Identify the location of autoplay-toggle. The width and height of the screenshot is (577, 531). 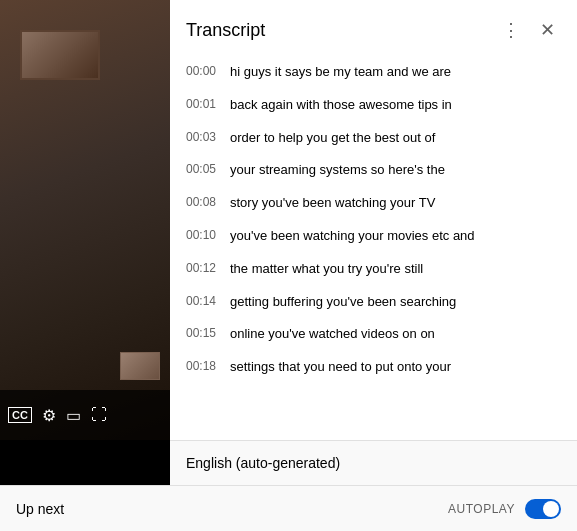
(543, 509).